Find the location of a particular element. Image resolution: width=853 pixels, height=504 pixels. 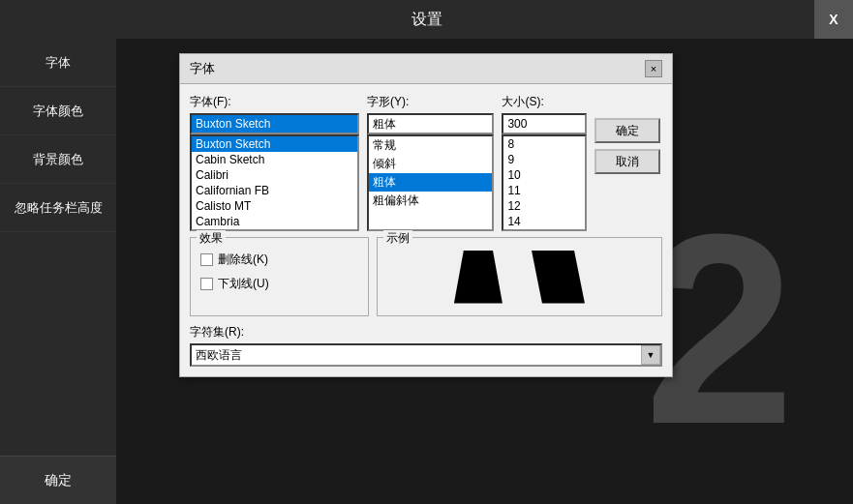

charset-row: 字符集(R): 西欧语言 Unicode 中文(简体) ▼ is located at coordinates (426, 345).